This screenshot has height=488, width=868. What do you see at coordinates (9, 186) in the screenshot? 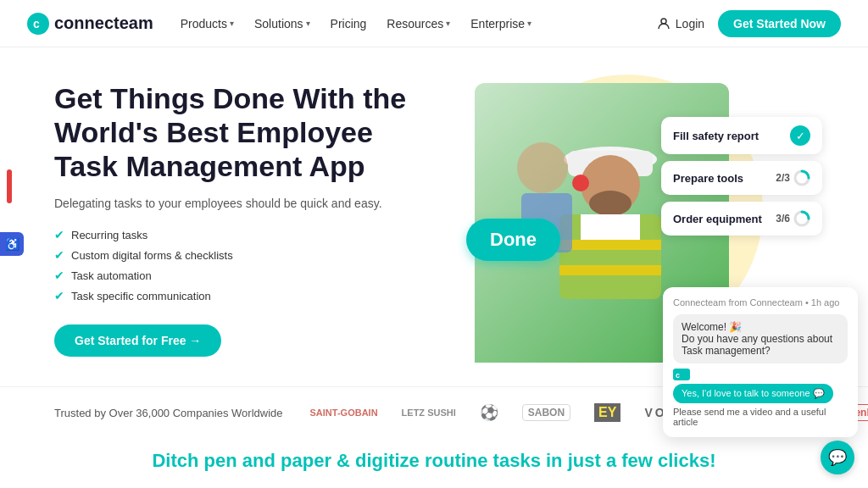
I see `notification-bar` at bounding box center [9, 186].